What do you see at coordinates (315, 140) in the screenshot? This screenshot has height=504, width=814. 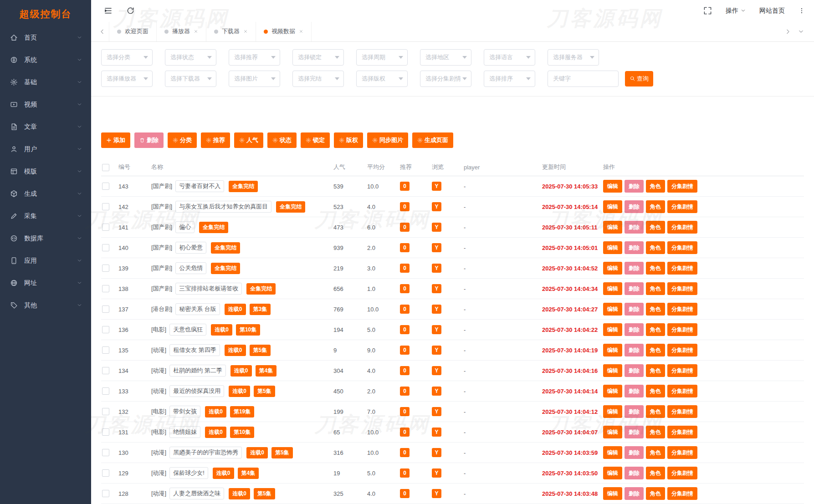 I see `toolbar-button-锁定: 锁定` at bounding box center [315, 140].